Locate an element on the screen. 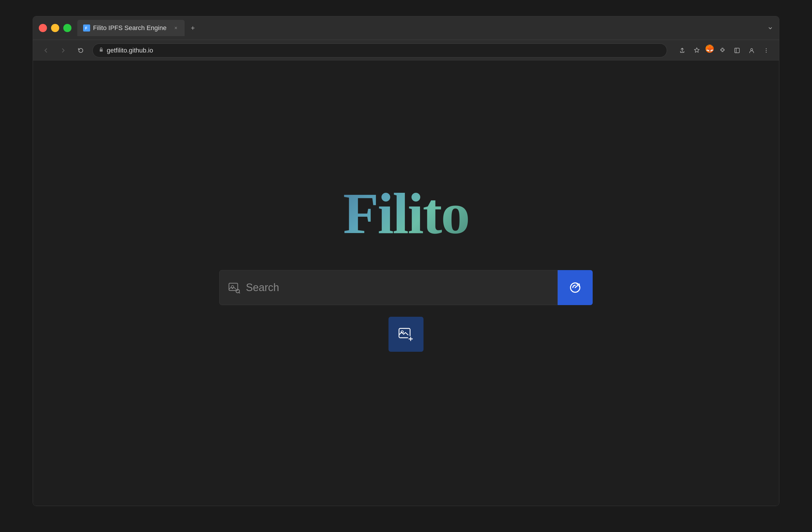  new-tab-button: + is located at coordinates (193, 28).